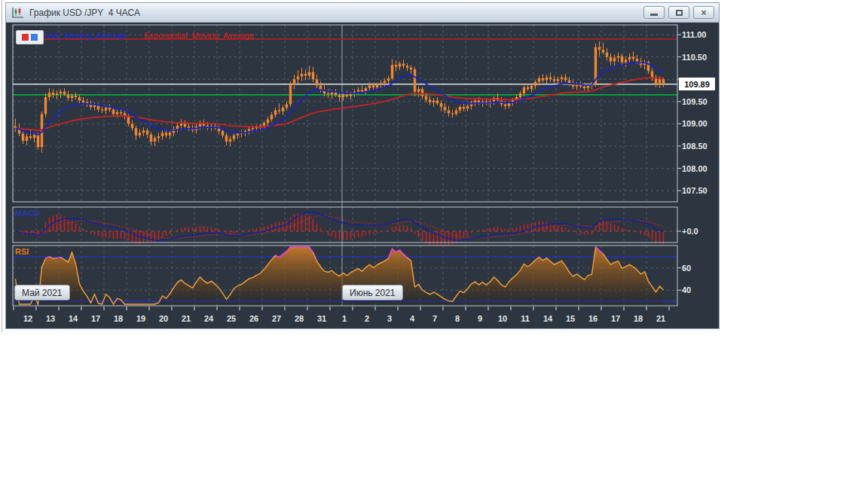  Describe the element at coordinates (695, 169) in the screenshot. I see `svg-text: 108.00` at that location.